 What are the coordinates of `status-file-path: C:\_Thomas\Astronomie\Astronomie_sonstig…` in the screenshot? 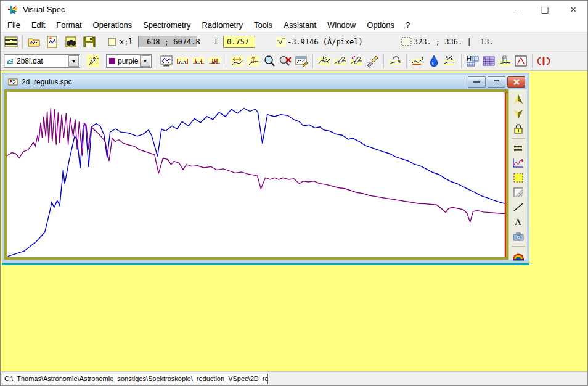 It's located at (135, 379).